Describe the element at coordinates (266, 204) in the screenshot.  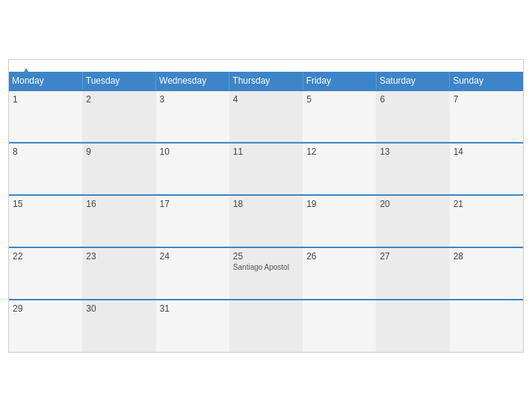
I see `day-number: 18` at that location.